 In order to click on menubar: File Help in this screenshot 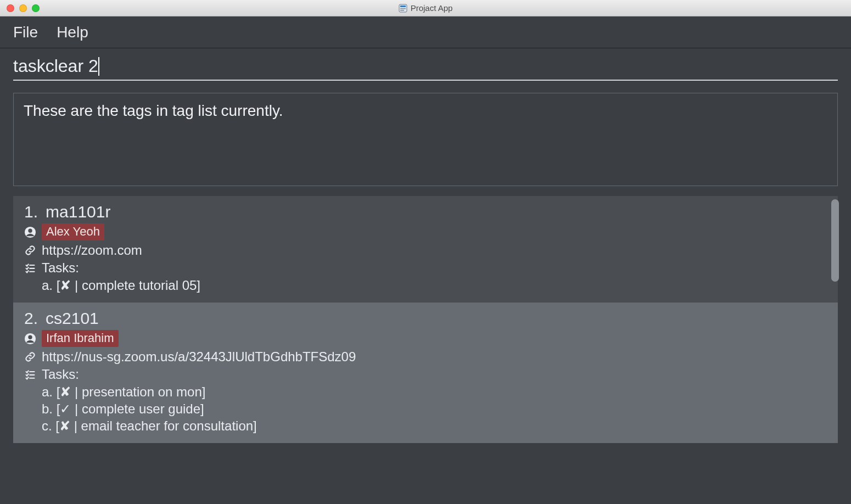, I will do `click(426, 32)`.